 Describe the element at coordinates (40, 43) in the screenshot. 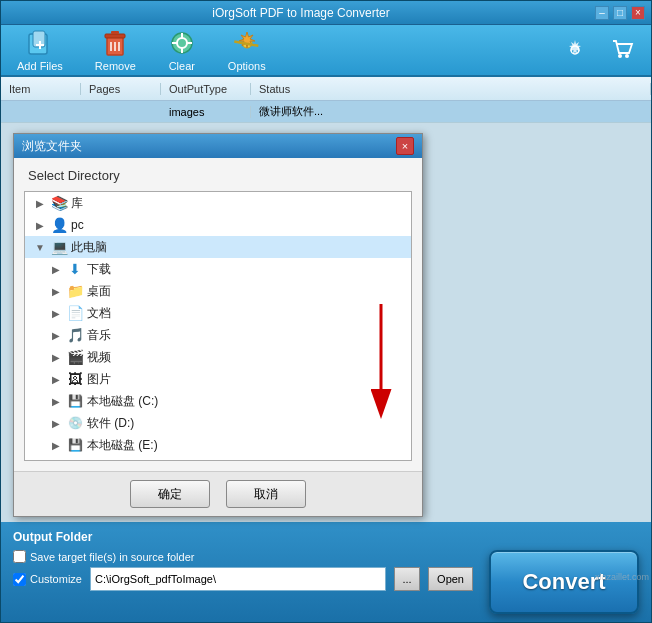

I see `add-files-icon` at that location.